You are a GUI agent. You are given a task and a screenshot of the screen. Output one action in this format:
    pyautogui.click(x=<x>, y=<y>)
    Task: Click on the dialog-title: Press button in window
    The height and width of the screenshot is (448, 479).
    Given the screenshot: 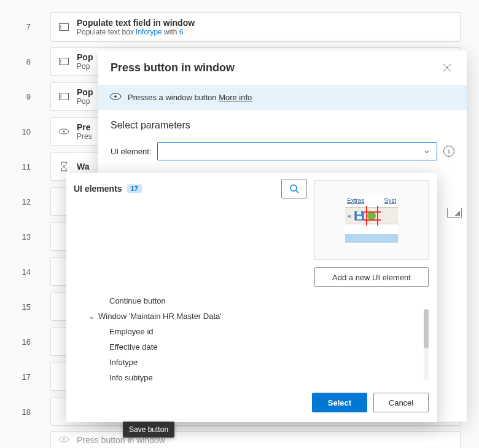 What is the action you would take?
    pyautogui.click(x=173, y=68)
    